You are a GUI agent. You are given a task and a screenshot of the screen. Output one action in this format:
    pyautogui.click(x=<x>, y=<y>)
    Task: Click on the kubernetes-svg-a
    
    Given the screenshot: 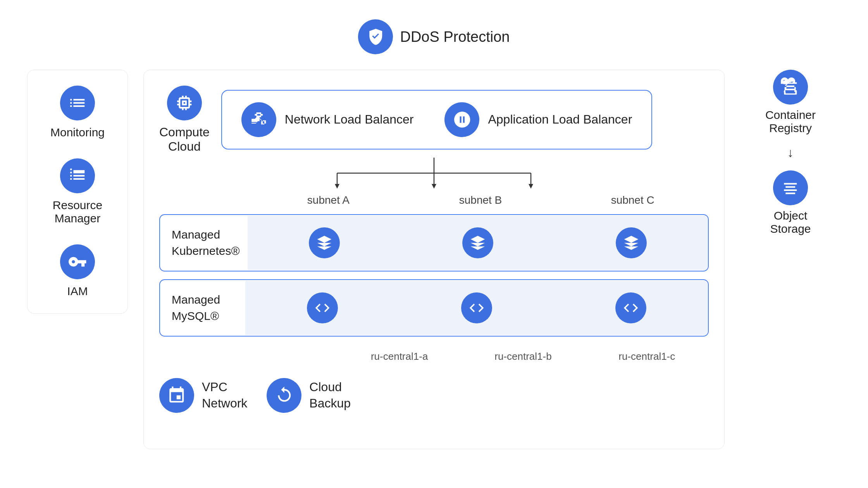 What is the action you would take?
    pyautogui.click(x=324, y=243)
    